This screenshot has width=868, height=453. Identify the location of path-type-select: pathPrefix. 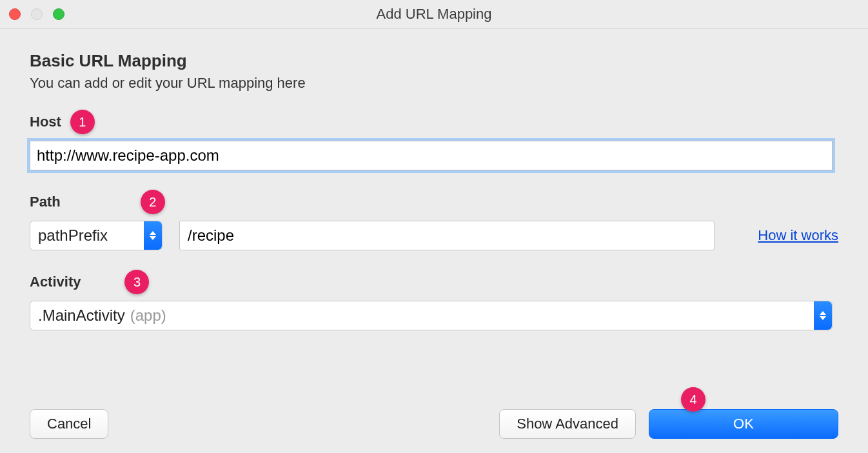
(96, 236).